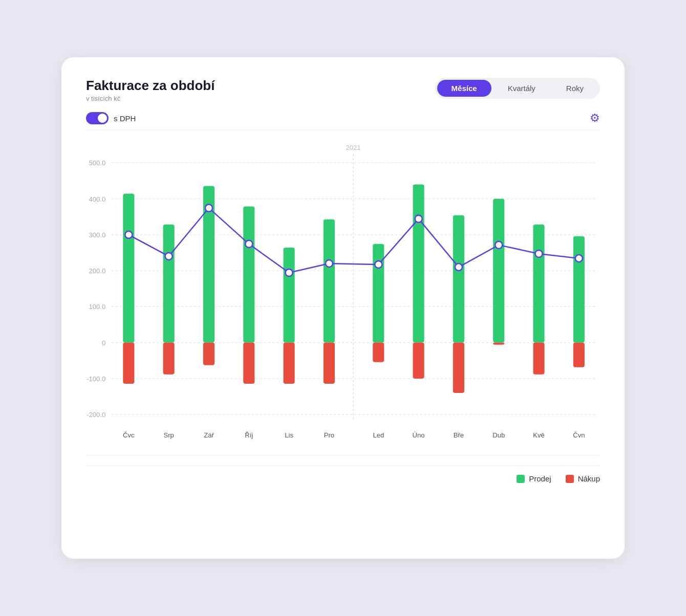  I want to click on svg-text: Srp, so click(168, 435).